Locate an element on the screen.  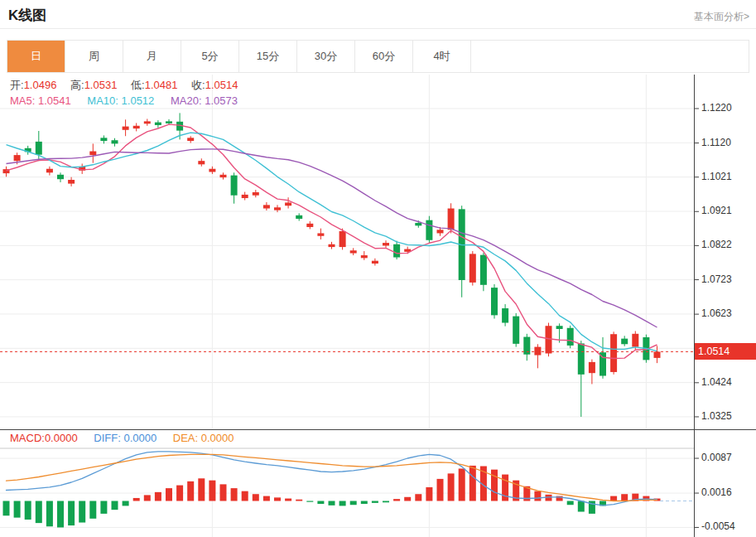
current-price-badge: 1.0514 is located at coordinates (725, 351).